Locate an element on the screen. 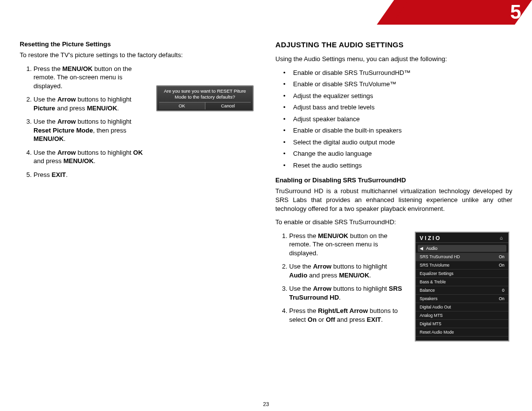  reset-picture-intro: To restore the TV's picture settings to … is located at coordinates (138, 55).